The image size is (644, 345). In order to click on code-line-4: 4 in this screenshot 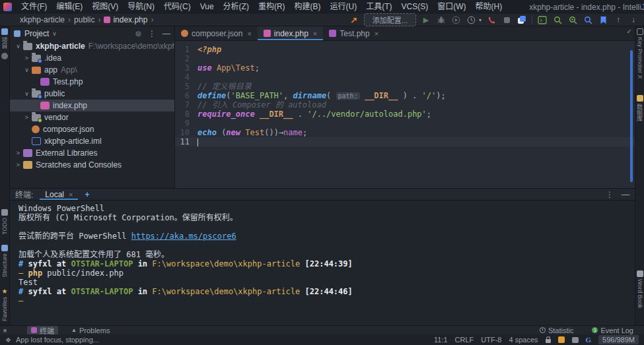, I will do `click(405, 77)`.